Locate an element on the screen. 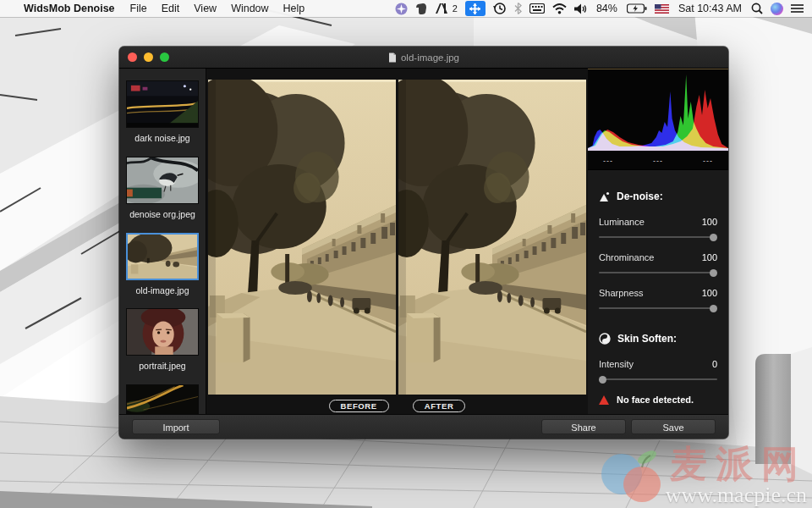 The width and height of the screenshot is (812, 508). bluetooth-menu-icon is located at coordinates (518, 8).